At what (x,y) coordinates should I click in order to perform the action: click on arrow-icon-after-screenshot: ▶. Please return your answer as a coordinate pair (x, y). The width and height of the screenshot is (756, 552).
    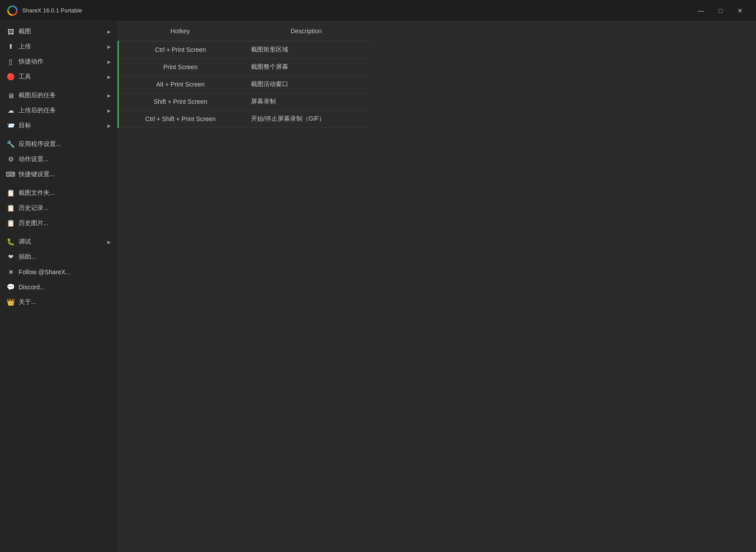
    Looking at the image, I should click on (109, 96).